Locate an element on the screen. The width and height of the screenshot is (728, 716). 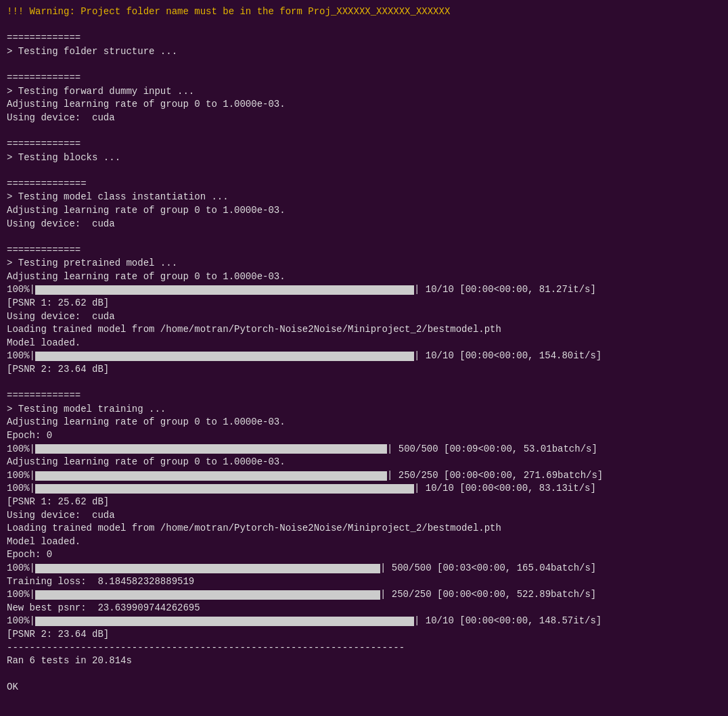
blank4 is located at coordinates (364, 171).